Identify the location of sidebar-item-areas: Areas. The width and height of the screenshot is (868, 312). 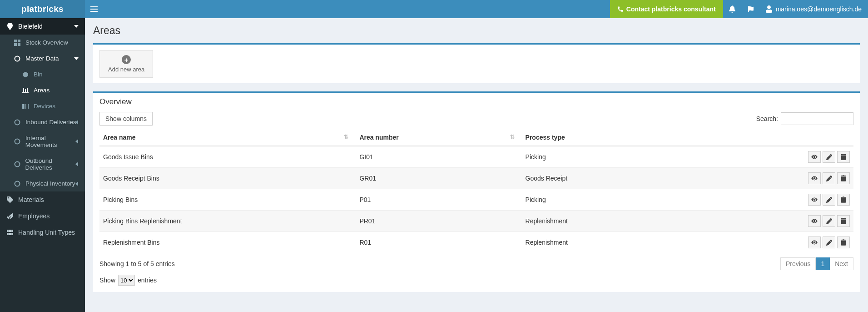
(43, 90).